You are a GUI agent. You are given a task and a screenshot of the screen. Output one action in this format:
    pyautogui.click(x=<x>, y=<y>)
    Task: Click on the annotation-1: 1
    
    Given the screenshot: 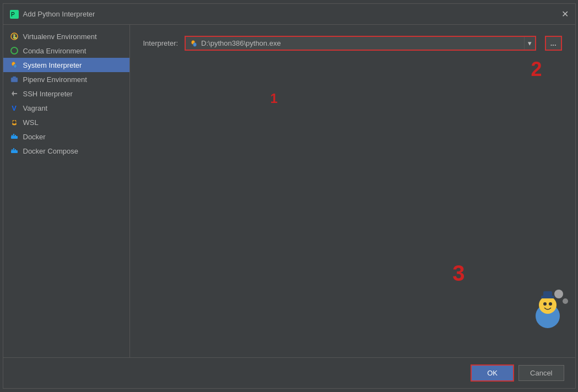 What is the action you would take?
    pyautogui.click(x=274, y=99)
    